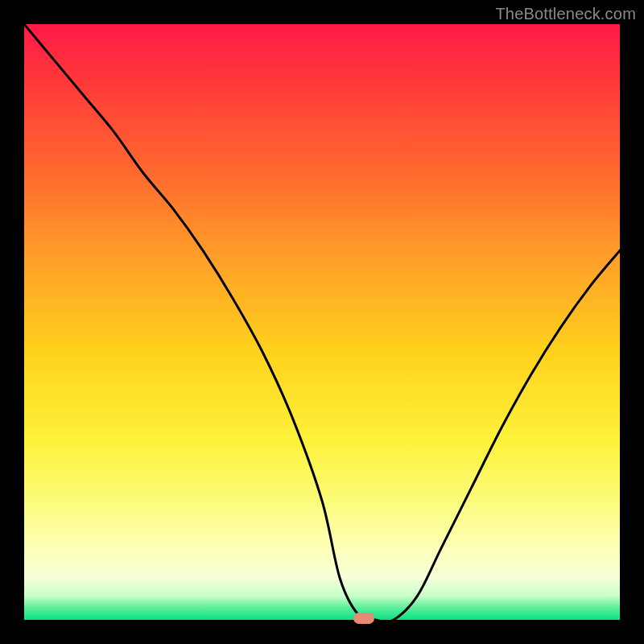 This screenshot has width=644, height=644. What do you see at coordinates (364, 618) in the screenshot?
I see `minimum-marker` at bounding box center [364, 618].